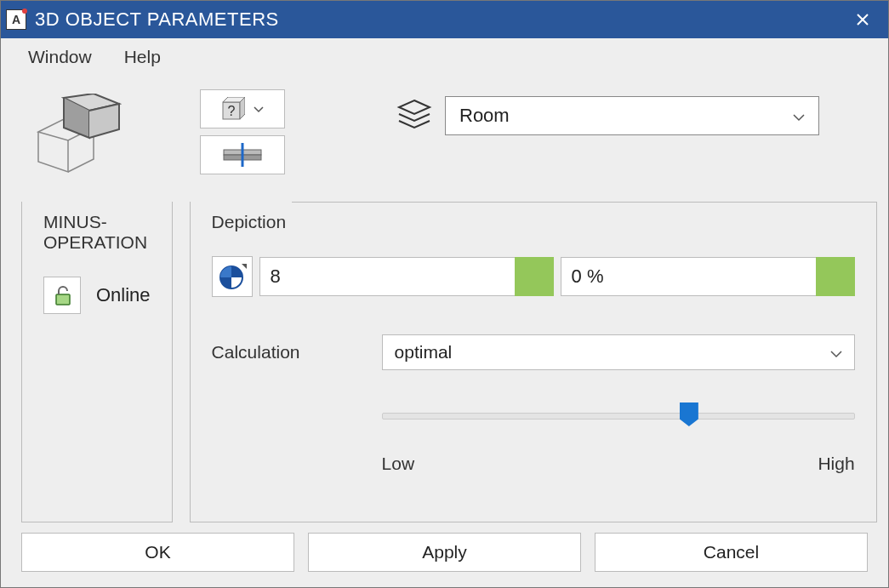 This screenshot has width=889, height=588. Describe the element at coordinates (232, 277) in the screenshot. I see `pie-icon` at that location.